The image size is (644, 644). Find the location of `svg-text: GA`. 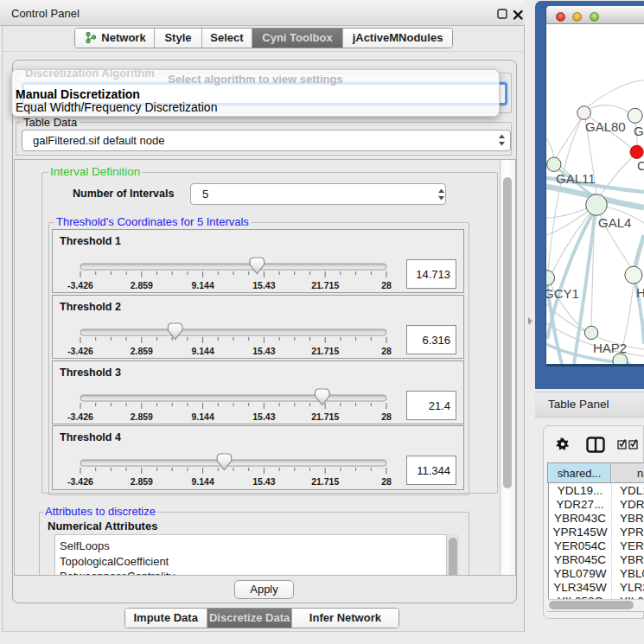

svg-text: GA is located at coordinates (639, 131).